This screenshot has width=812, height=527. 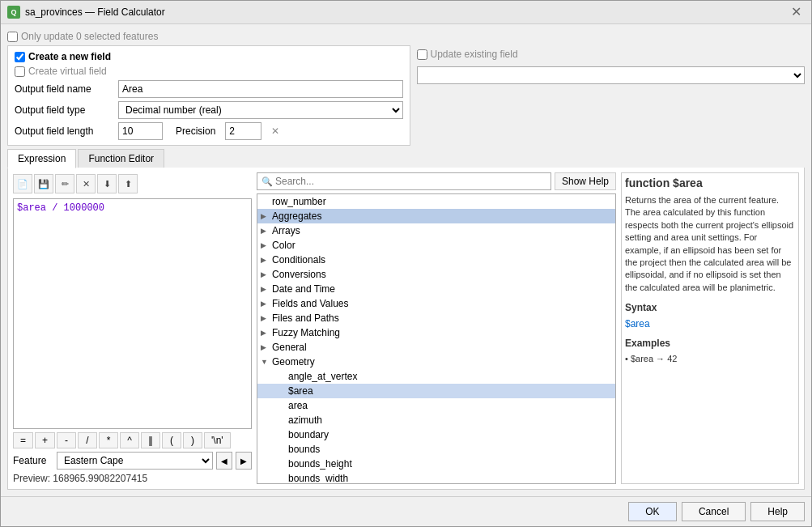 What do you see at coordinates (436, 231) in the screenshot?
I see `tree-item-arrays: ▶ Arrays` at bounding box center [436, 231].